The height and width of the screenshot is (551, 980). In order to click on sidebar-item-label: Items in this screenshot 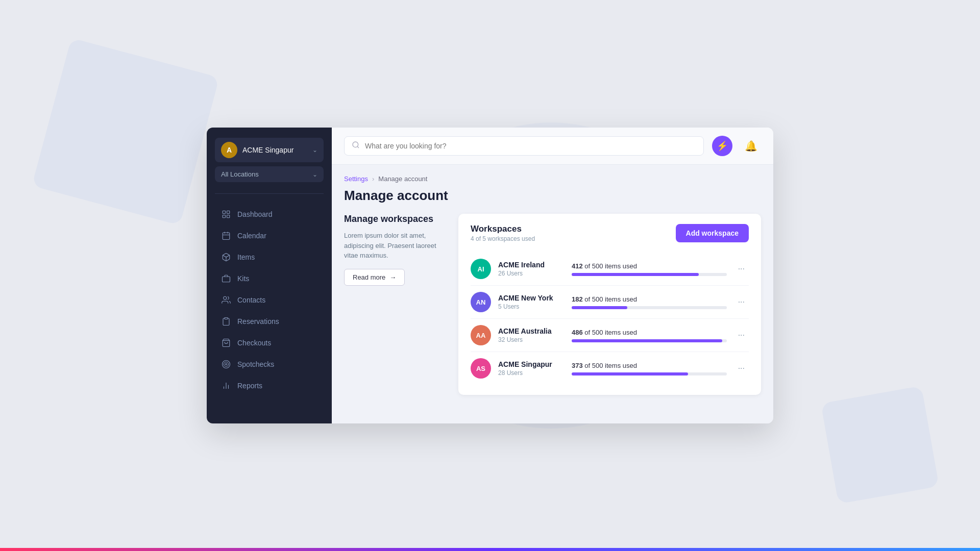, I will do `click(246, 257)`.